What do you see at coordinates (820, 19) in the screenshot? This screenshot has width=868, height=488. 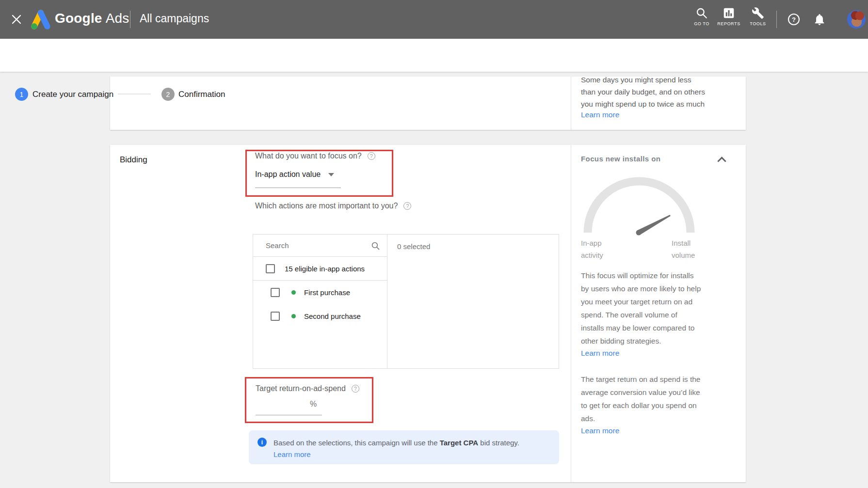 I see `bell-icon` at bounding box center [820, 19].